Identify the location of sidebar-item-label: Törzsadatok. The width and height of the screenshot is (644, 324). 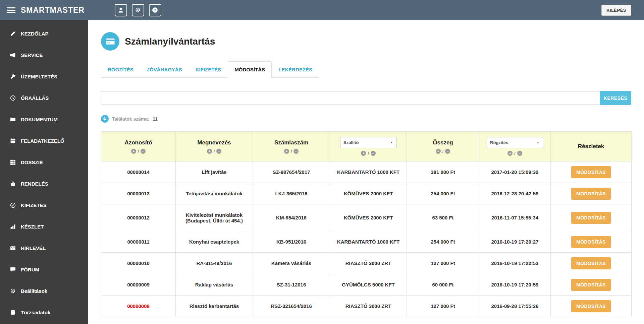
(36, 312).